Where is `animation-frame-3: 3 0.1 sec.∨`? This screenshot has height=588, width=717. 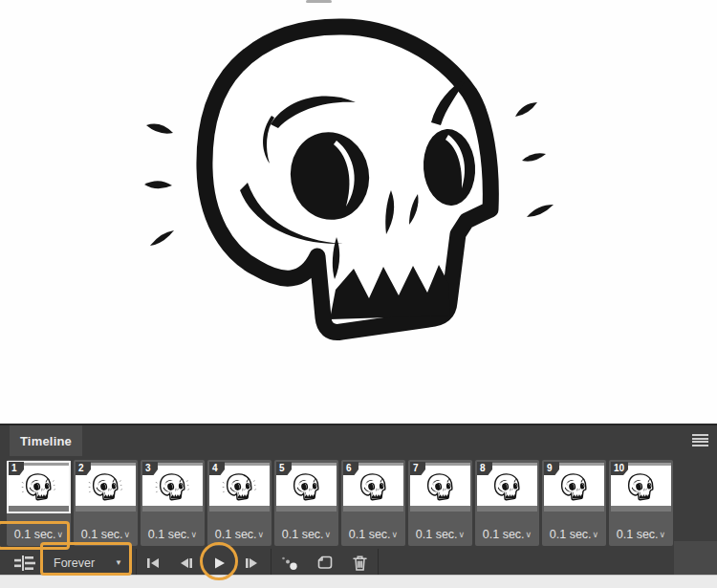 animation-frame-3: 3 0.1 sec.∨ is located at coordinates (172, 503).